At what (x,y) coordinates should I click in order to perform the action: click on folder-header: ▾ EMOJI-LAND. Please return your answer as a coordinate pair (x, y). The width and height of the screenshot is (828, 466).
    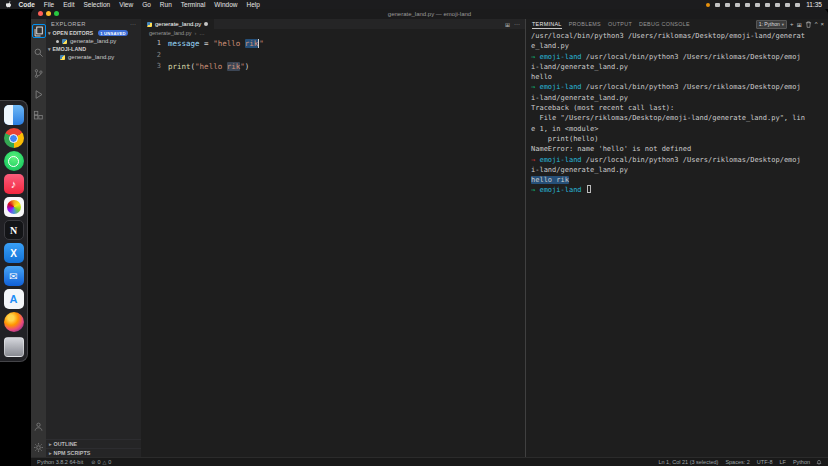
    Looking at the image, I should click on (94, 49).